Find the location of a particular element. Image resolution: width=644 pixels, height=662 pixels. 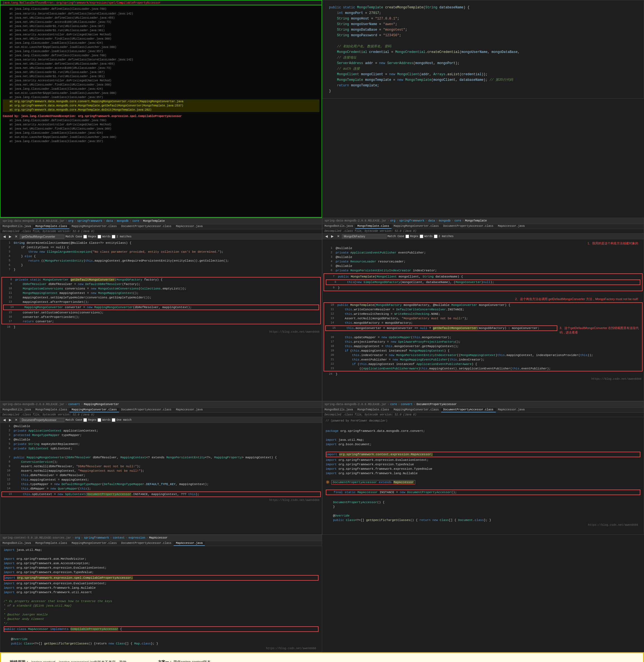

regex-label: Regex is located at coordinates (92, 237).